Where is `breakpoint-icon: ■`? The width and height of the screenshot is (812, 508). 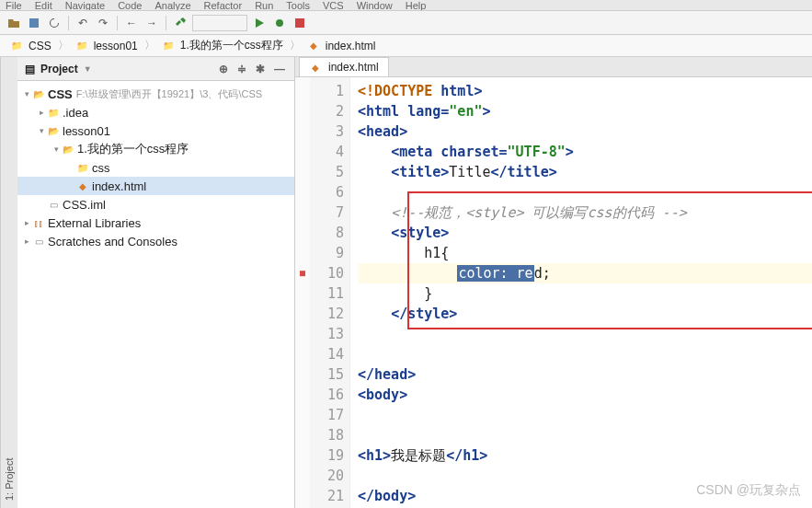
breakpoint-icon: ■ is located at coordinates (303, 273).